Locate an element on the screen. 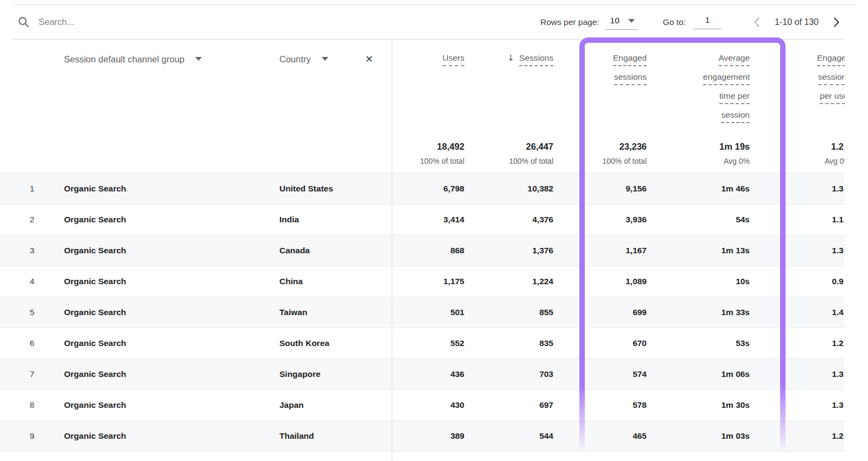  cell-engaged-sessions: 1,089 is located at coordinates (612, 281).